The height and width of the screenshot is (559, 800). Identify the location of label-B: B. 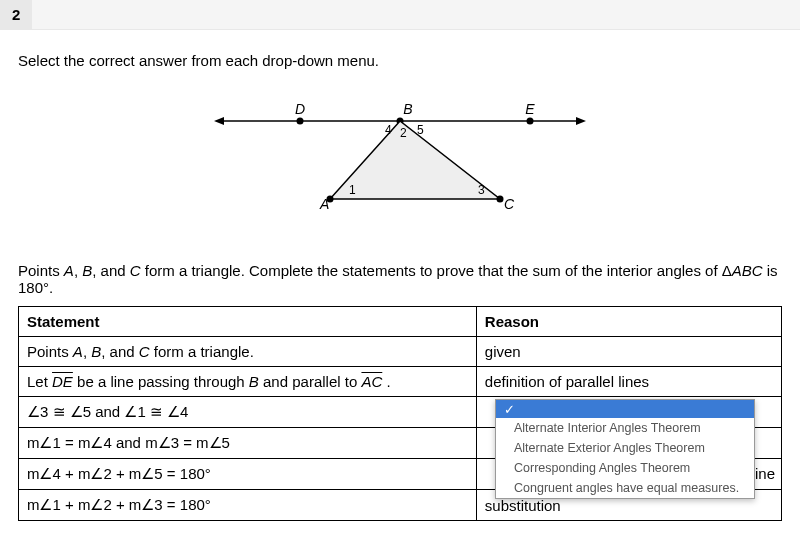
(408, 109).